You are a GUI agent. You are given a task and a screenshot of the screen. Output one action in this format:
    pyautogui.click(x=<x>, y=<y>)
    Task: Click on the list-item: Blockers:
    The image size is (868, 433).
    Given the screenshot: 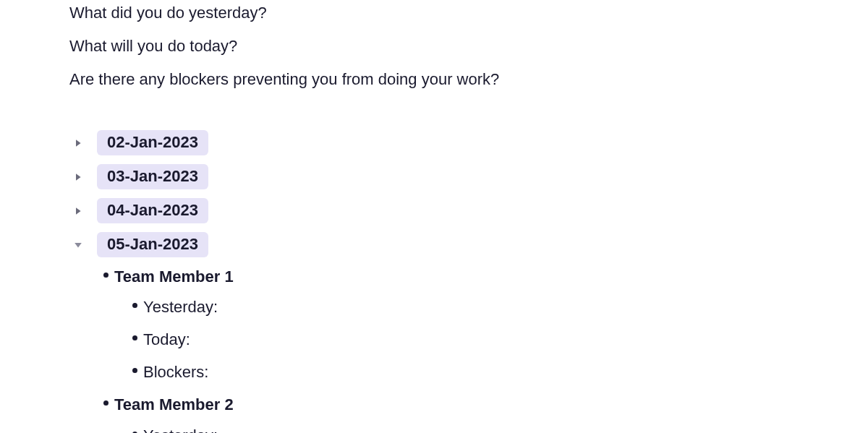 What is the action you would take?
    pyautogui.click(x=497, y=373)
    